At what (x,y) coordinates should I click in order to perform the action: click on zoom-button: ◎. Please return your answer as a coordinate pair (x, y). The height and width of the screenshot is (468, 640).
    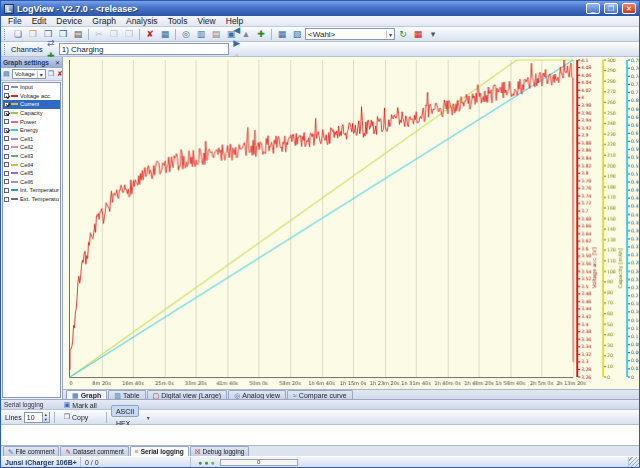
    Looking at the image, I should click on (186, 34).